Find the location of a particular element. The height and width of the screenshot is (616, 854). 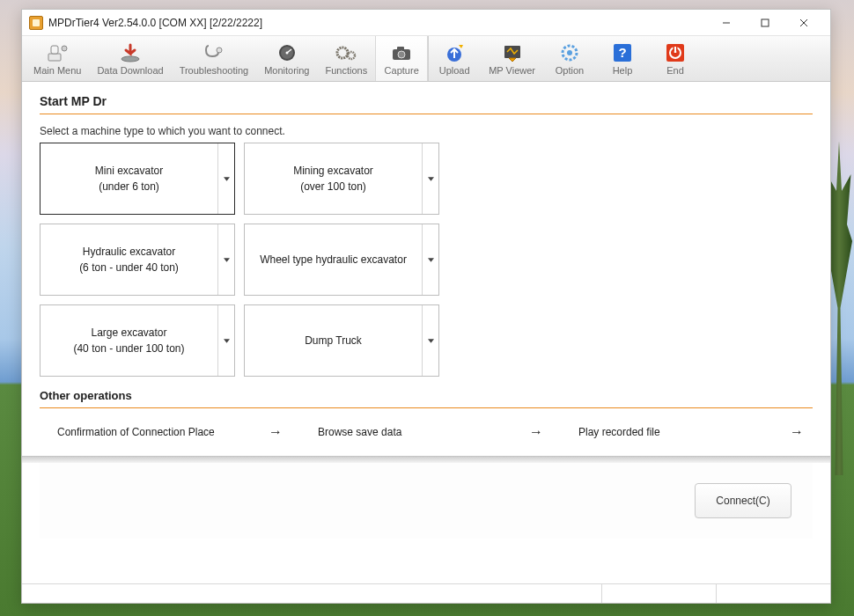

machine-mining-excavator: Mining excavator (over 100 ton) is located at coordinates (342, 179).